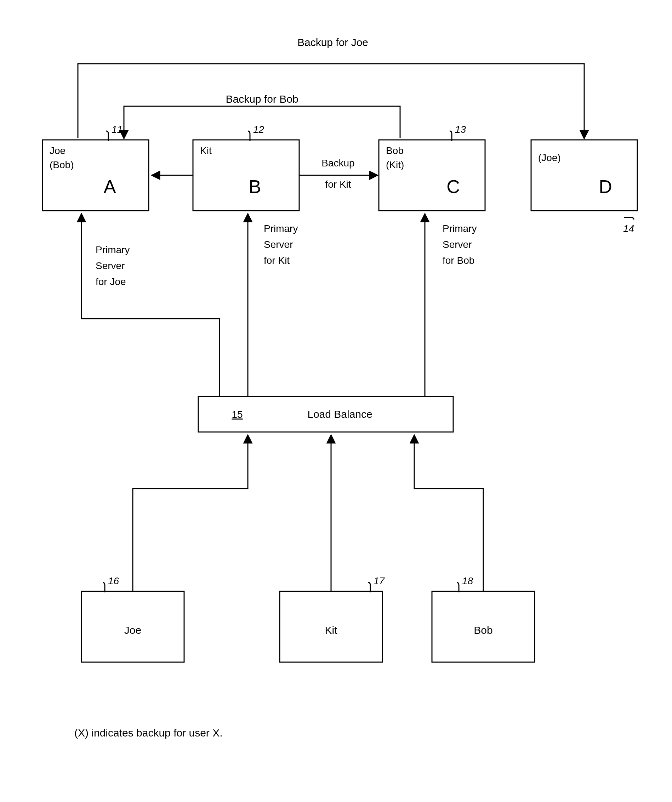 This screenshot has width=672, height=802. I want to click on arrow-lb-to-a, so click(150, 306).